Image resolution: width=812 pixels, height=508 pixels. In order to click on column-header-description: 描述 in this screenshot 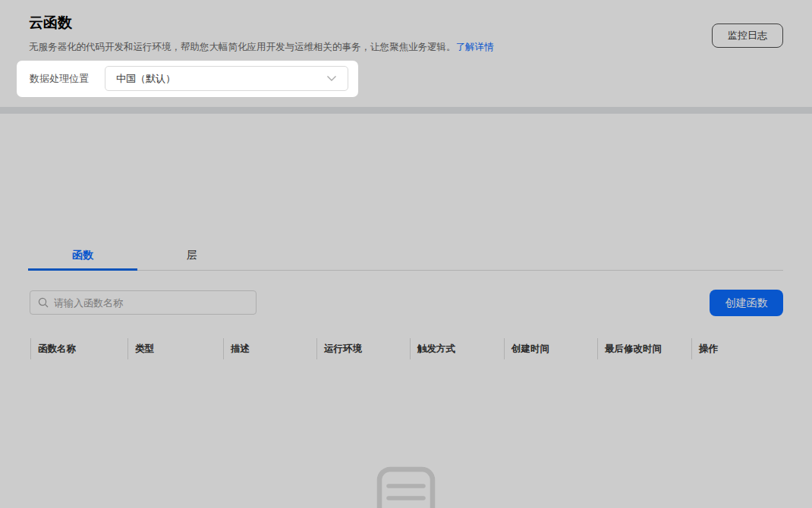, I will do `click(270, 349)`.